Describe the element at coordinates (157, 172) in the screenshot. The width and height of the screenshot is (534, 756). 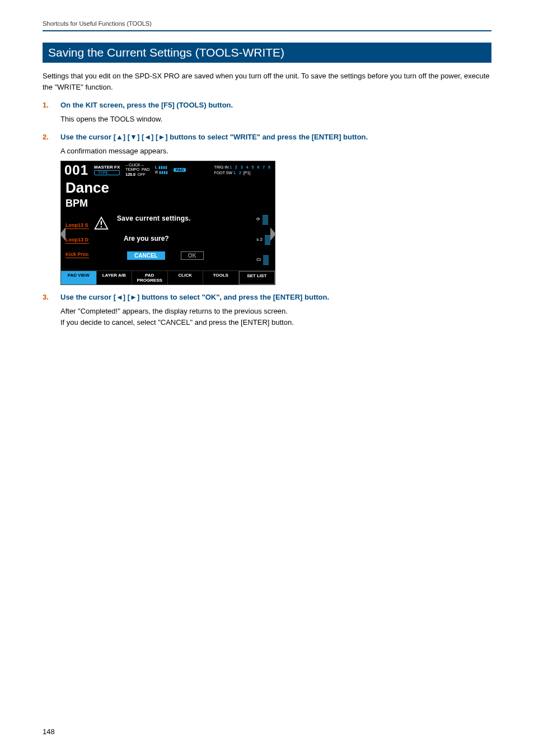
I see `r-meter-label: R` at that location.